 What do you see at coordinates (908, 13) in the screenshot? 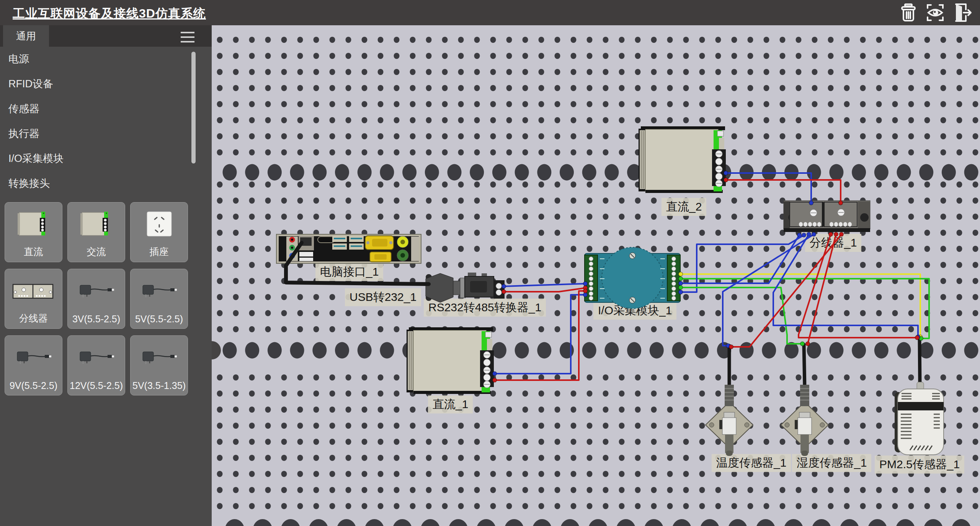
I see `delete-icon` at bounding box center [908, 13].